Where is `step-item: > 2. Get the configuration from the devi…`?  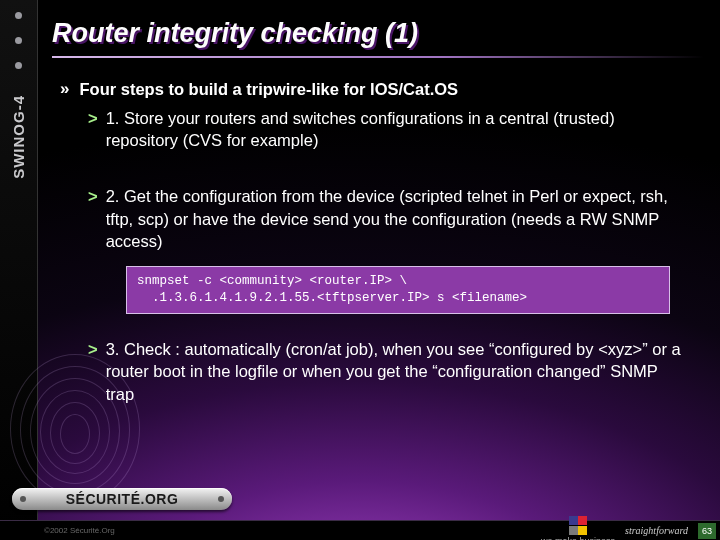 step-item: > 2. Get the configuration from the devi… is located at coordinates (389, 218).